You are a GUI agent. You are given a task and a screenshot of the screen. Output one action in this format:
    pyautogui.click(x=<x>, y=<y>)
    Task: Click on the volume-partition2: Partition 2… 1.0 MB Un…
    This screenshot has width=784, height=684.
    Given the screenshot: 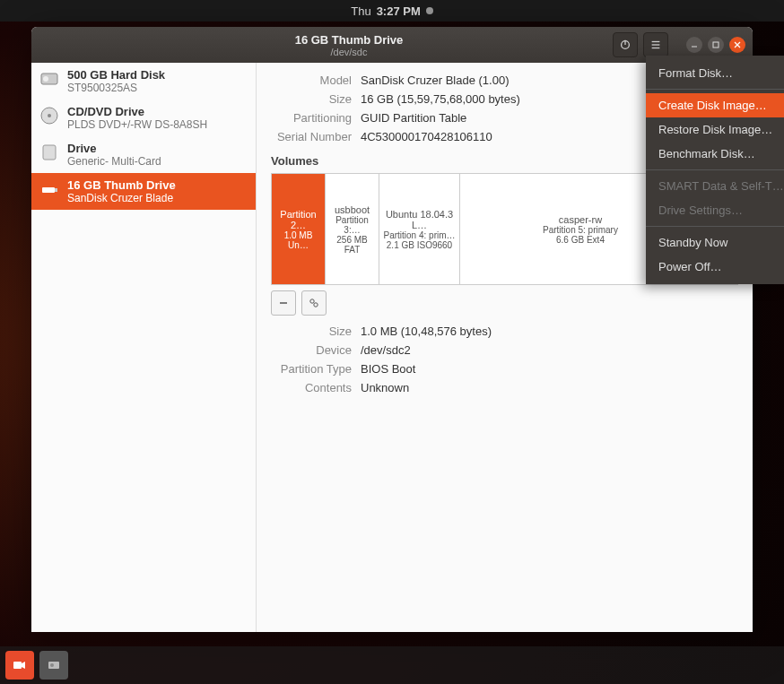 What is the action you would take?
    pyautogui.click(x=299, y=229)
    